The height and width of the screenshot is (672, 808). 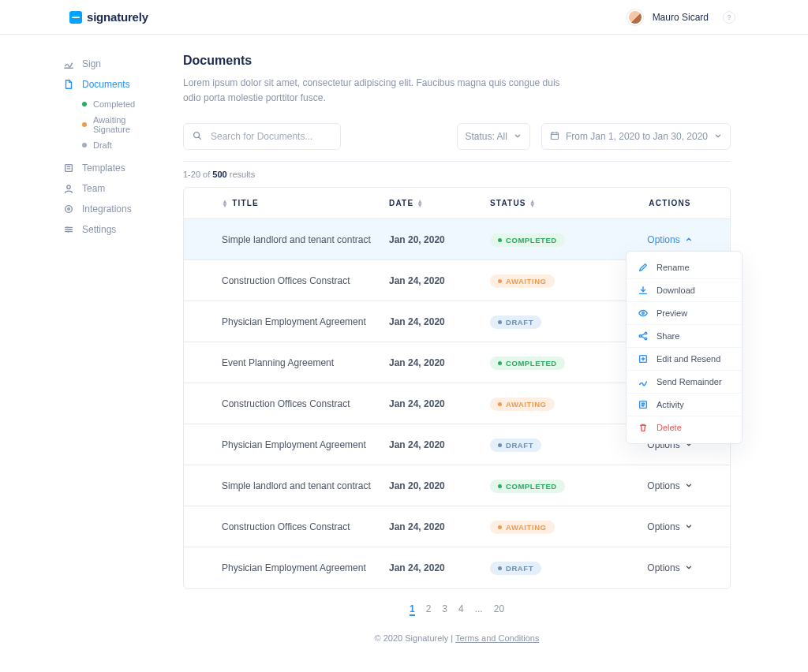 What do you see at coordinates (457, 527) in the screenshot?
I see `table-row: Construction Offices Constract Jan 24, 2…` at bounding box center [457, 527].